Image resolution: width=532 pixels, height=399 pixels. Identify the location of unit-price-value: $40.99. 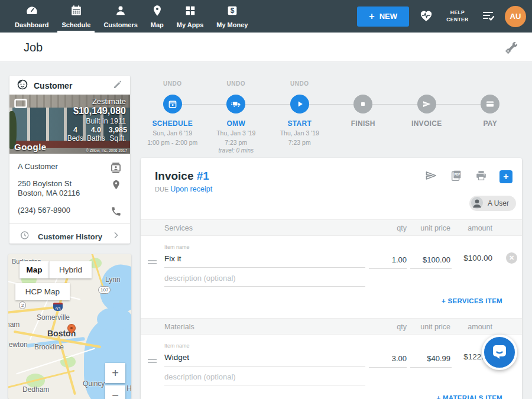
(439, 358).